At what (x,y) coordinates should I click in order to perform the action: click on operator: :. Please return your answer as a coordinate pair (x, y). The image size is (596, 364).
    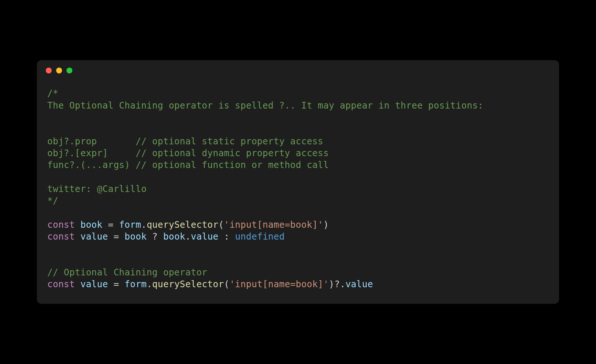
    Looking at the image, I should click on (227, 236).